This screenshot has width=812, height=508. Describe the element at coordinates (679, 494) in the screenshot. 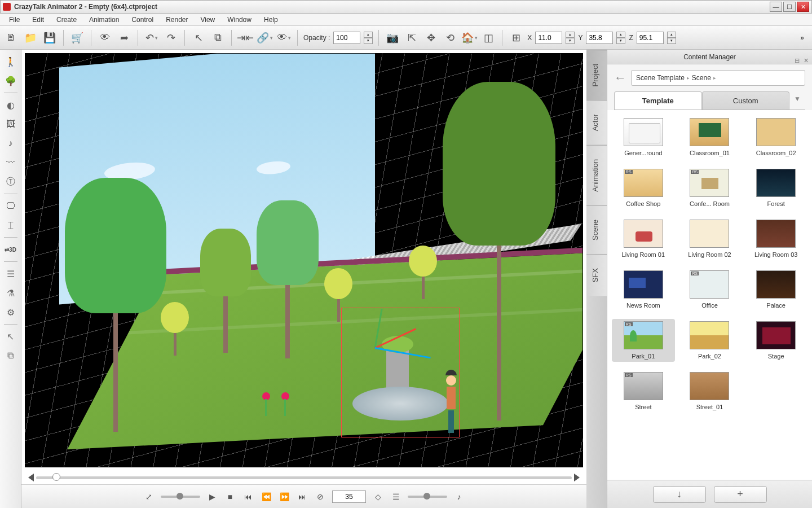

I see `download-button: ↓` at that location.